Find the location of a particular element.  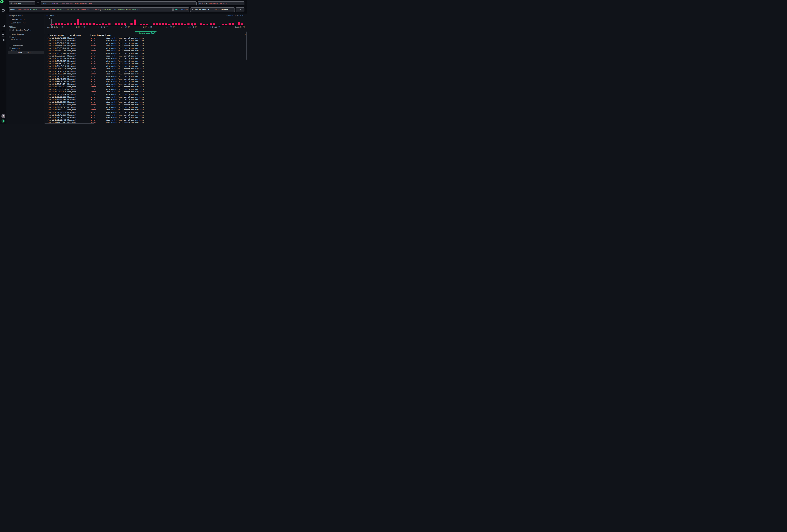

table-row: Jun 11 1:55:51.448 PMpaymenterrorVisa ca… is located at coordinates (145, 54).